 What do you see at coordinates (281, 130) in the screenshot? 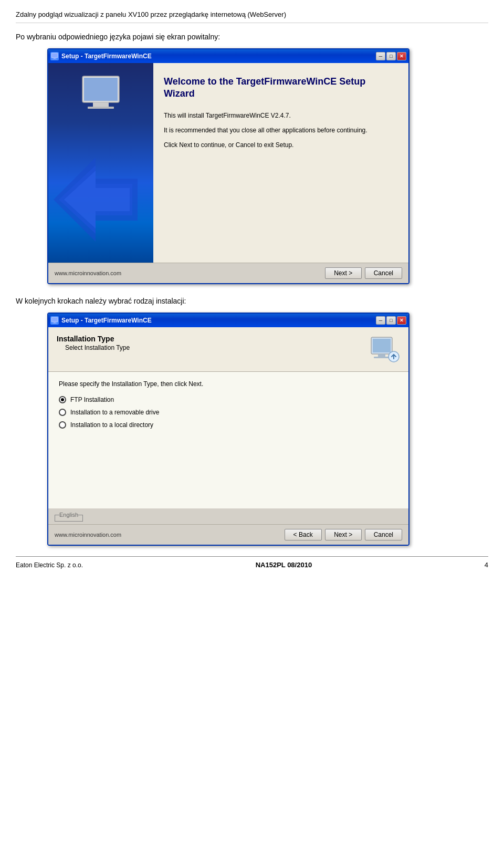
I see `welcome-desc2: It is recommended that you close all oth…` at bounding box center [281, 130].